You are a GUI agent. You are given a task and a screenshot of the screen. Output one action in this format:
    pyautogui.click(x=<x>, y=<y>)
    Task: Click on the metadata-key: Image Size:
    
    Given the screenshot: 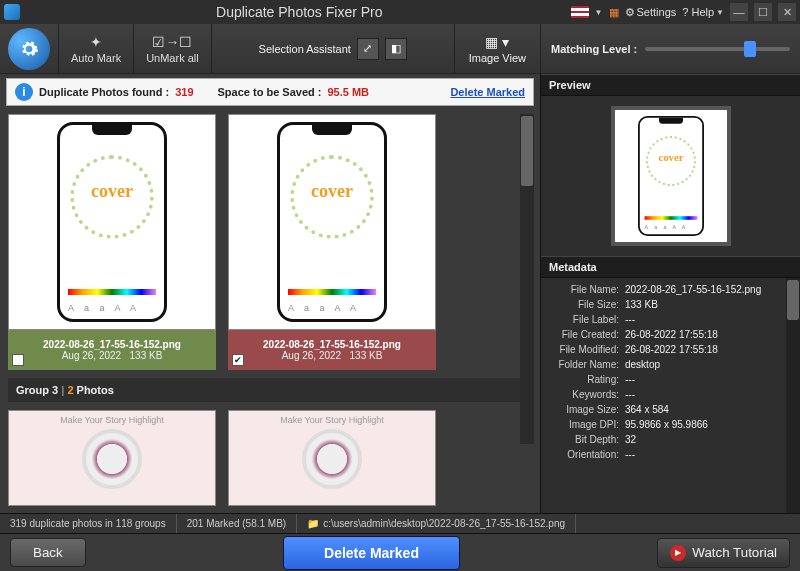 What is the action you would take?
    pyautogui.click(x=586, y=410)
    